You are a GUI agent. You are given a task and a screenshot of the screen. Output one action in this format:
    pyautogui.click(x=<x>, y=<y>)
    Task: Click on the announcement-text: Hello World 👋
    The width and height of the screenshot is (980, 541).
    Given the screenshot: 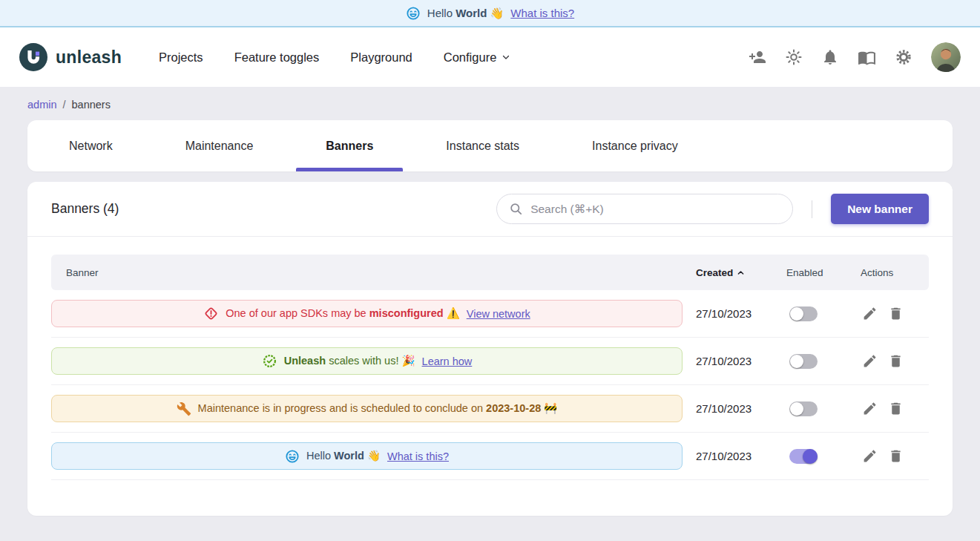 What is the action you would take?
    pyautogui.click(x=466, y=13)
    